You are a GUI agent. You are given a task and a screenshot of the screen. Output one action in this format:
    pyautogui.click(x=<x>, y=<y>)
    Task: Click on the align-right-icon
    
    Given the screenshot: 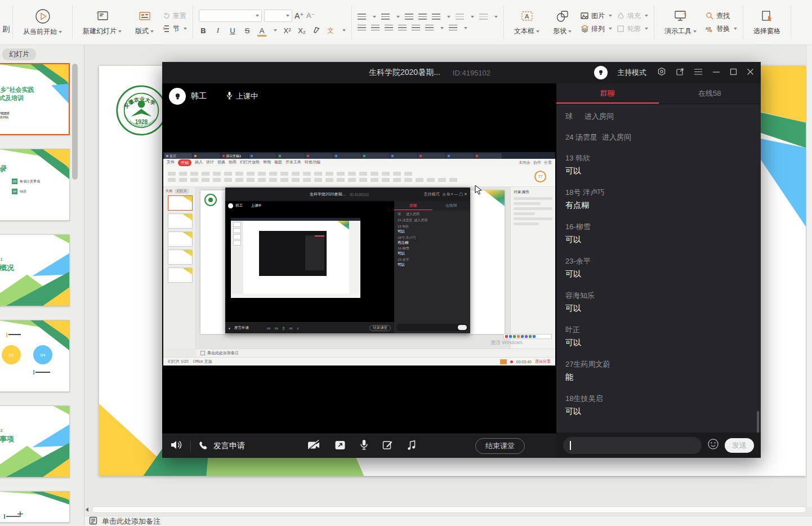 What is the action you would take?
    pyautogui.click(x=389, y=28)
    